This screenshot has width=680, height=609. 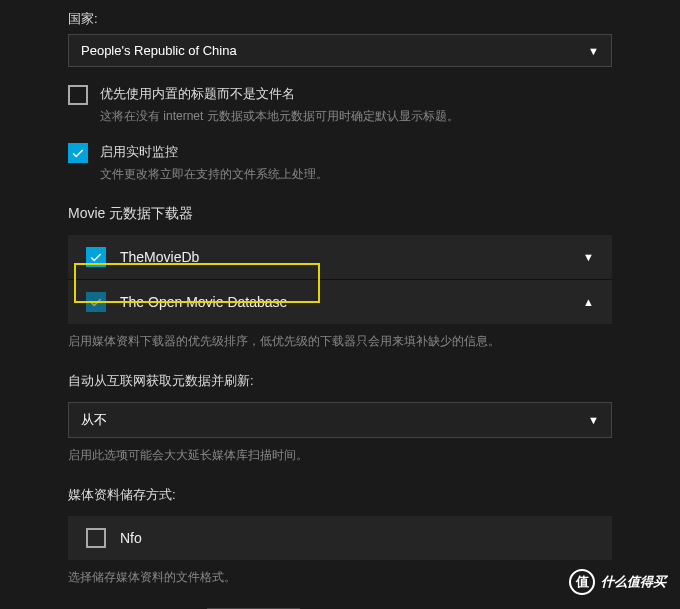 What do you see at coordinates (618, 582) in the screenshot?
I see `watermark: 值 什么值得买` at bounding box center [618, 582].